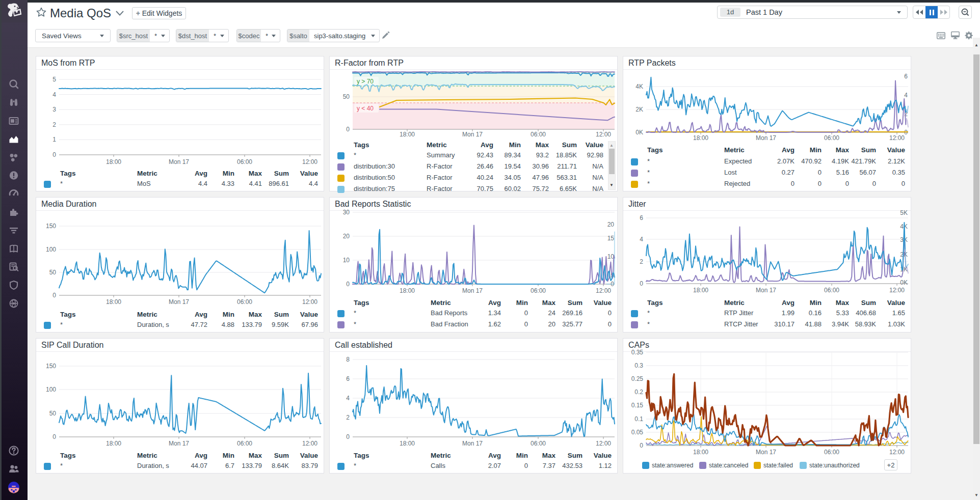 Image resolution: width=980 pixels, height=500 pixels. What do you see at coordinates (54, 79) in the screenshot?
I see `svg-text: 5` at bounding box center [54, 79].